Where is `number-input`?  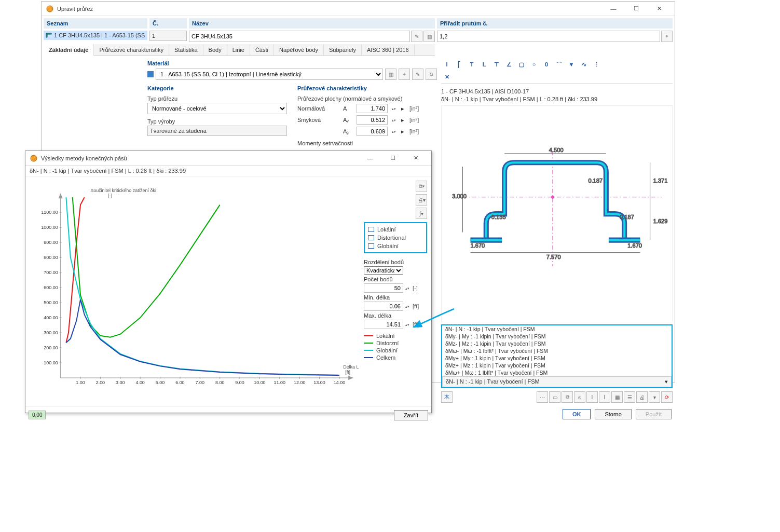 number-input is located at coordinates (168, 36).